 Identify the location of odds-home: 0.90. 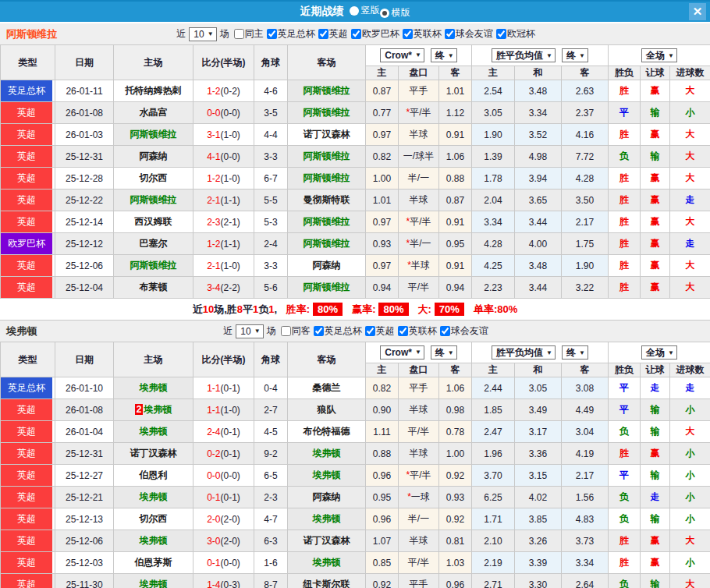
(382, 410).